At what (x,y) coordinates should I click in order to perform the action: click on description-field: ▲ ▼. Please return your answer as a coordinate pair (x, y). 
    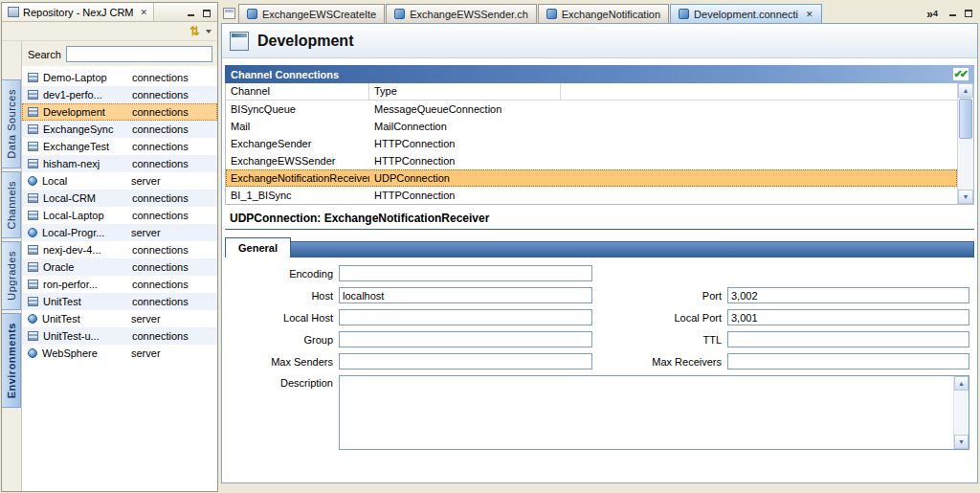
    Looking at the image, I should click on (655, 413).